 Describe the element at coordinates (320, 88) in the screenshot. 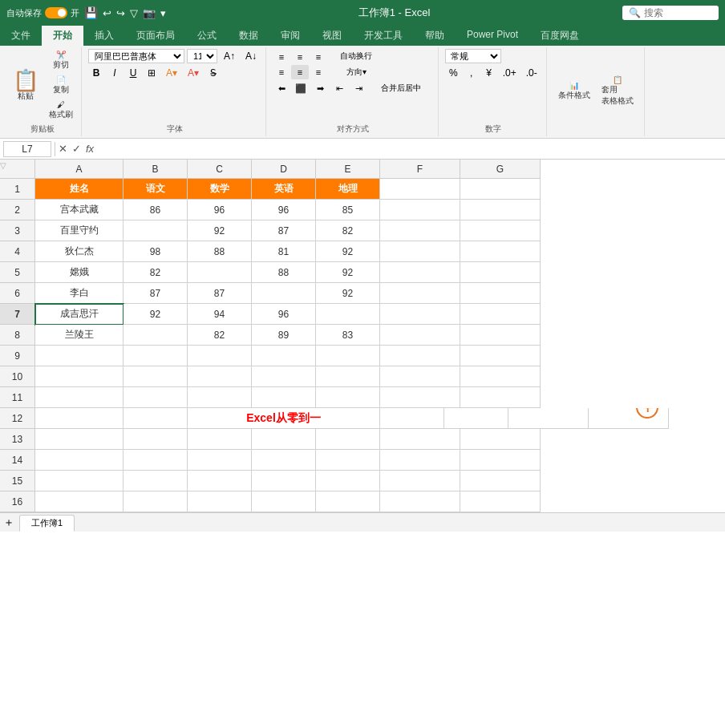

I see `align-right-button: ➡` at that location.